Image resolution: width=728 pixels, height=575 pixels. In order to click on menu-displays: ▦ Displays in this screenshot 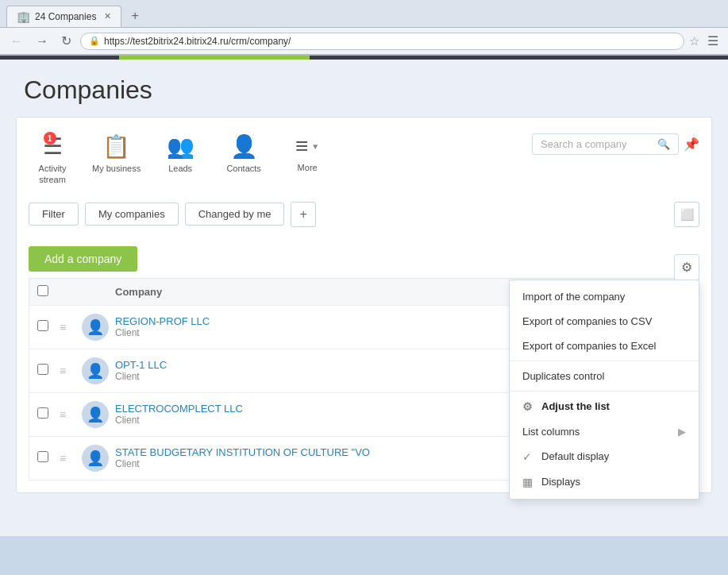, I will do `click(604, 482)`.